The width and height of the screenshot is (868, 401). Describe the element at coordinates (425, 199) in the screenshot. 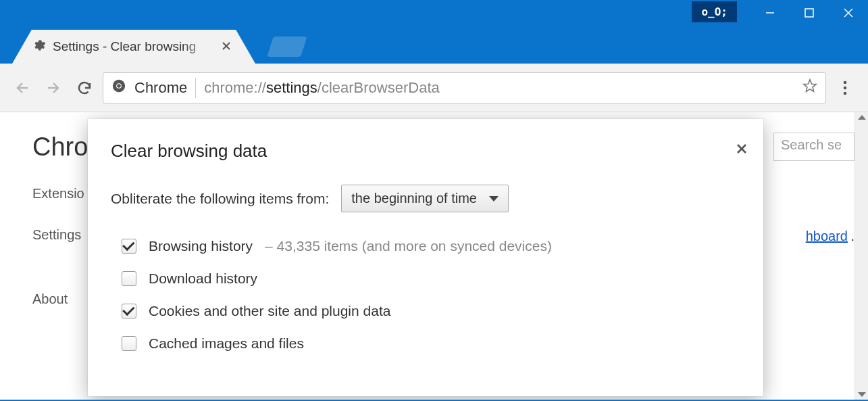

I see `time-range-select: the beginning of time` at that location.